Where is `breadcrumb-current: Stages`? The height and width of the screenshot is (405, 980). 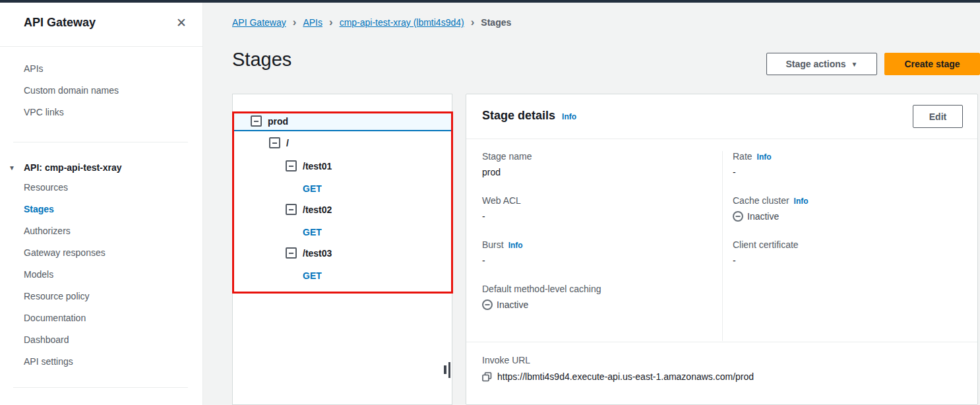 breadcrumb-current: Stages is located at coordinates (496, 22).